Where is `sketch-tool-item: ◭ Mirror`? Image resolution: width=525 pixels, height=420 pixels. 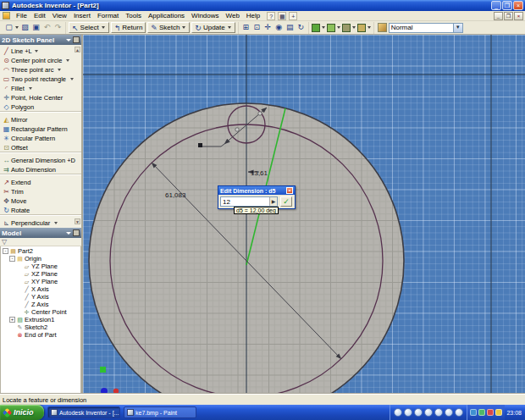 sketch-tool-item: ◭ Mirror is located at coordinates (41, 120).